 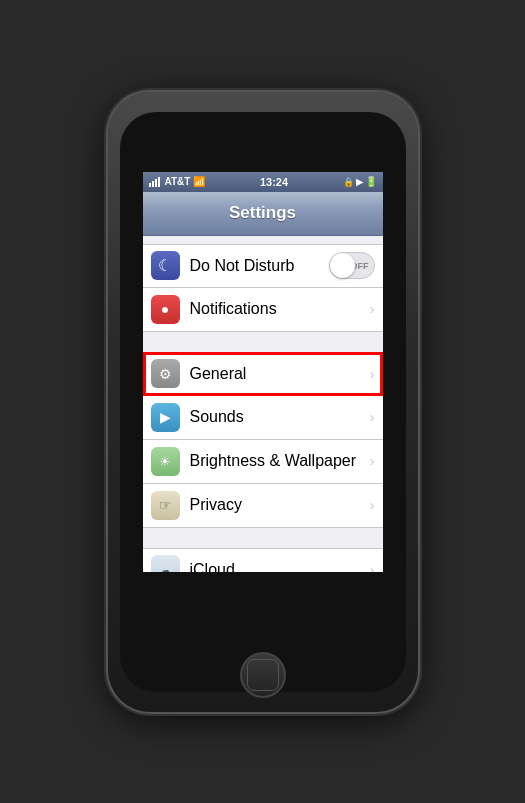 What do you see at coordinates (263, 214) in the screenshot?
I see `navigation-bar: Settings` at bounding box center [263, 214].